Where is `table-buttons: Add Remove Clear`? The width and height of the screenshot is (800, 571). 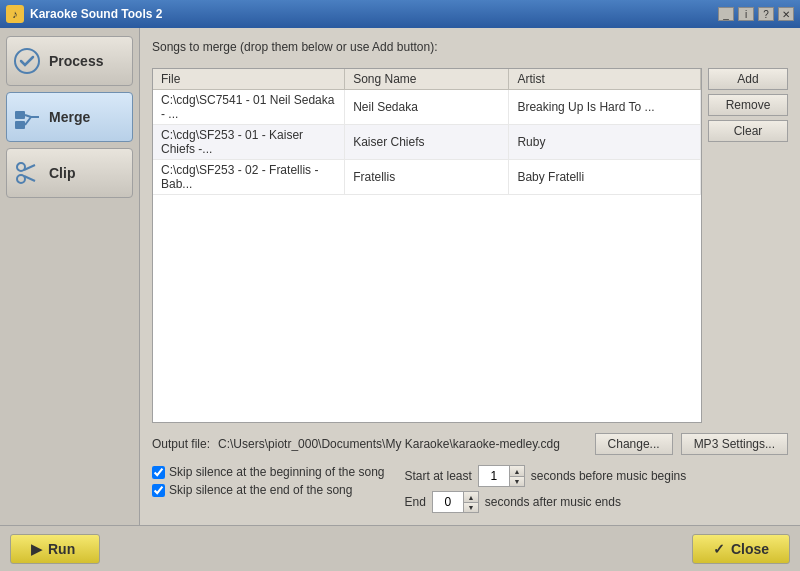 table-buttons: Add Remove Clear is located at coordinates (748, 246).